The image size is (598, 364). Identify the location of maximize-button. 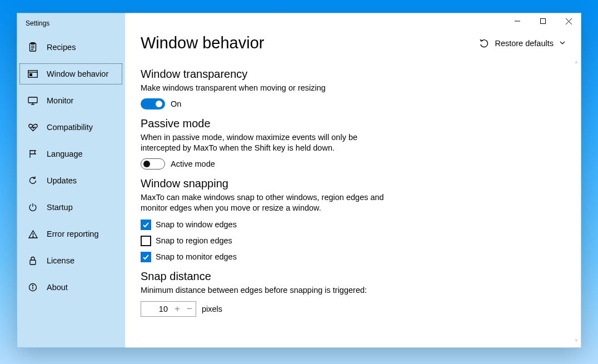
(543, 21).